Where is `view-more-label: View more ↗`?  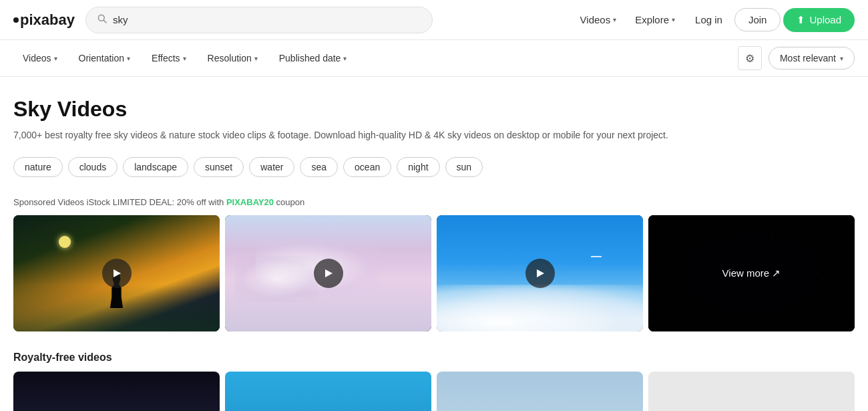
view-more-label: View more ↗ is located at coordinates (752, 273).